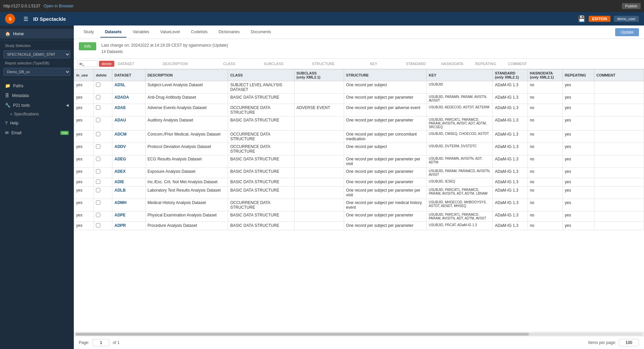 This screenshot has width=644, height=349. Describe the element at coordinates (261, 137) in the screenshot. I see `cell-class: OCCURRENCE DATA STRUCTURE` at that location.